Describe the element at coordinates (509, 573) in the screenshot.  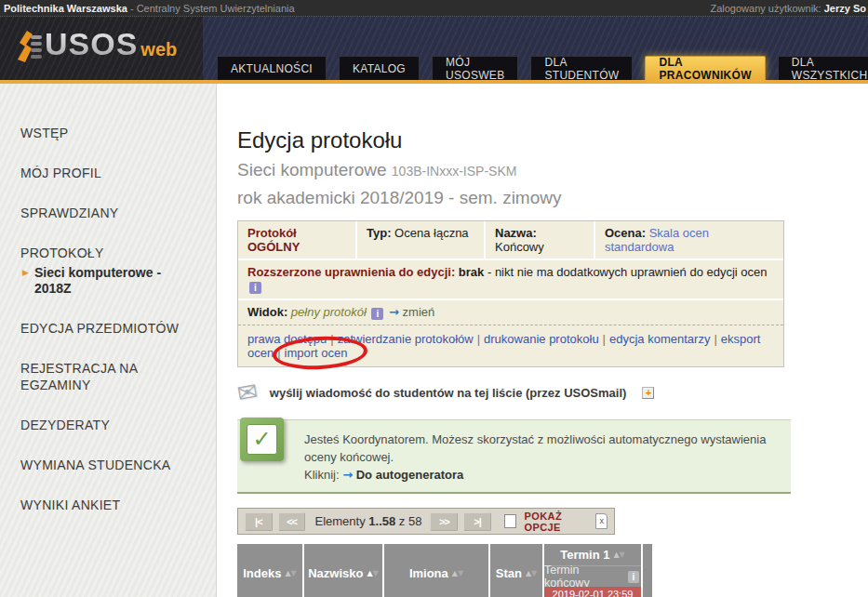
I see `header-stan-label: Stan` at that location.